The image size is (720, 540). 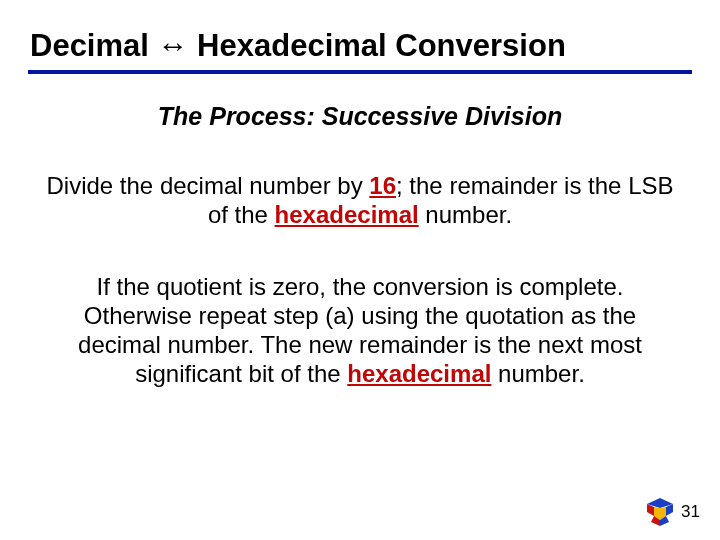 What do you see at coordinates (419, 374) in the screenshot?
I see `hexadecimal-word-2: hexadecimal` at bounding box center [419, 374].